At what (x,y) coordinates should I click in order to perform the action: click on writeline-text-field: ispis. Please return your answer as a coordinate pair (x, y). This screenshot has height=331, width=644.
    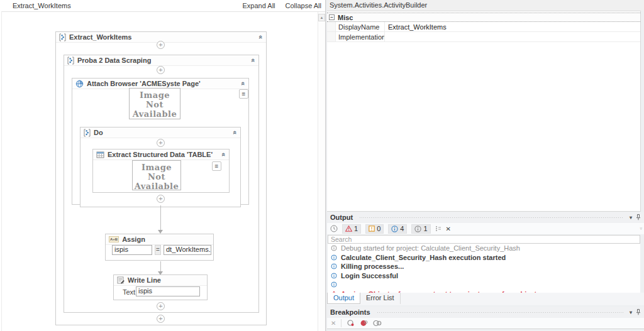
    Looking at the image, I should click on (168, 291).